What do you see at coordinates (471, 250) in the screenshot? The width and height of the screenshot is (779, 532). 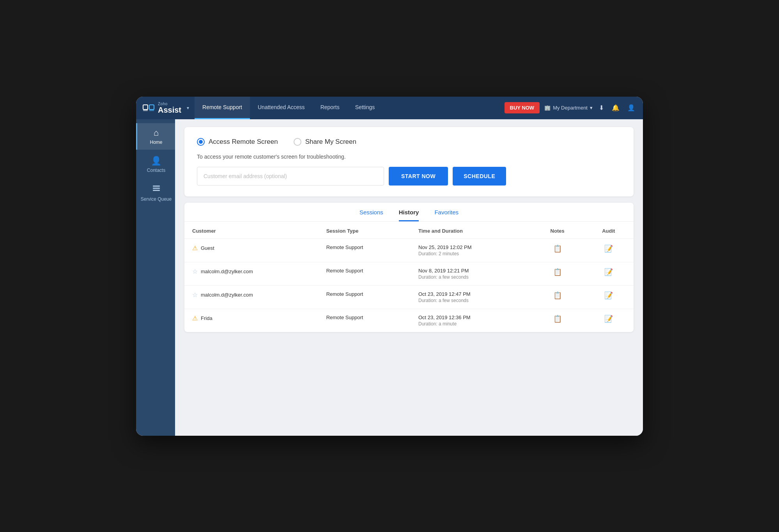 I see `time-cell-1: Nov 25, 2019 12:02 PM Duration: 2 minute…` at bounding box center [471, 250].